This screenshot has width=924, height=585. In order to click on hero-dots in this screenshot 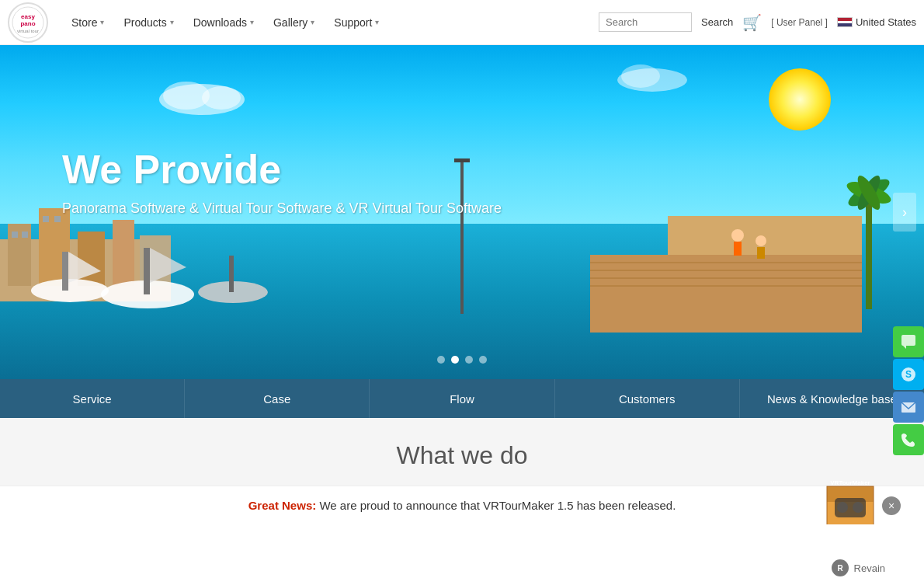, I will do `click(462, 360)`.